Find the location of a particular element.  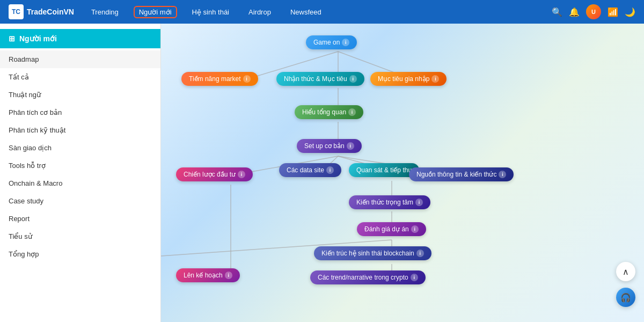

nav-airdrop: Airdrop is located at coordinates (260, 12).